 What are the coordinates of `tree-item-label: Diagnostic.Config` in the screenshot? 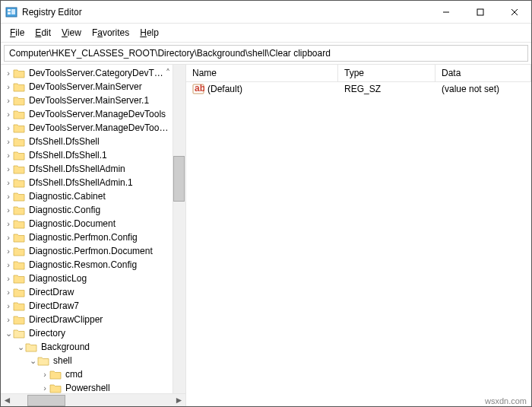 It's located at (65, 210).